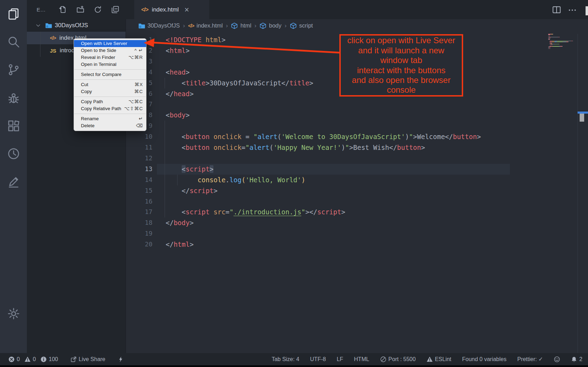 The width and height of the screenshot is (588, 367). I want to click on code-line-15: 15 </script>, so click(352, 191).